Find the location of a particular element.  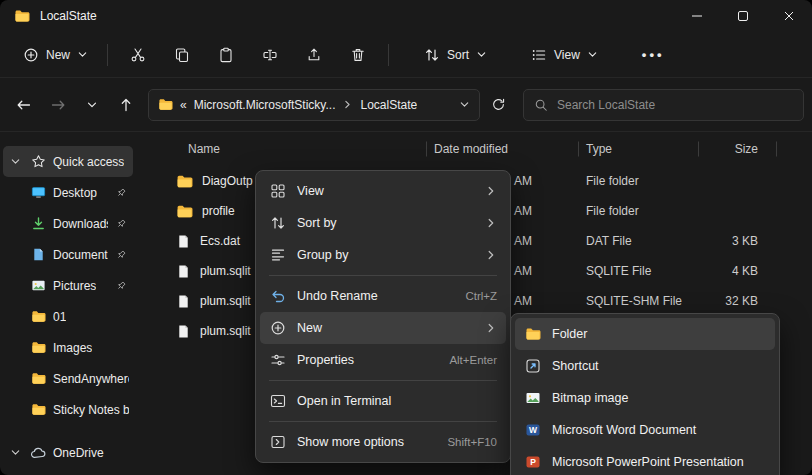

toolbar-separator is located at coordinates (388, 55).